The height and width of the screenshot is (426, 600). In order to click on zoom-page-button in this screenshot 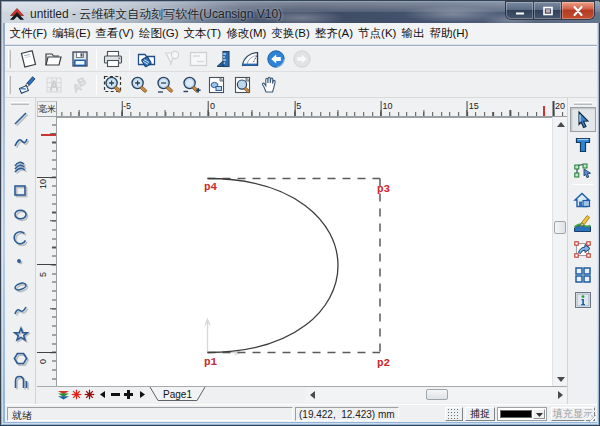, I will do `click(243, 85)`.